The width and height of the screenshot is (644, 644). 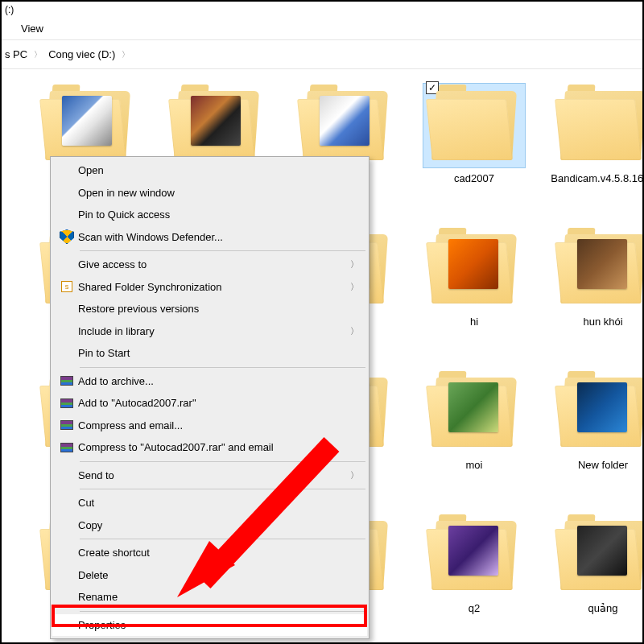 I want to click on folder-item: hun khói, so click(x=594, y=296).